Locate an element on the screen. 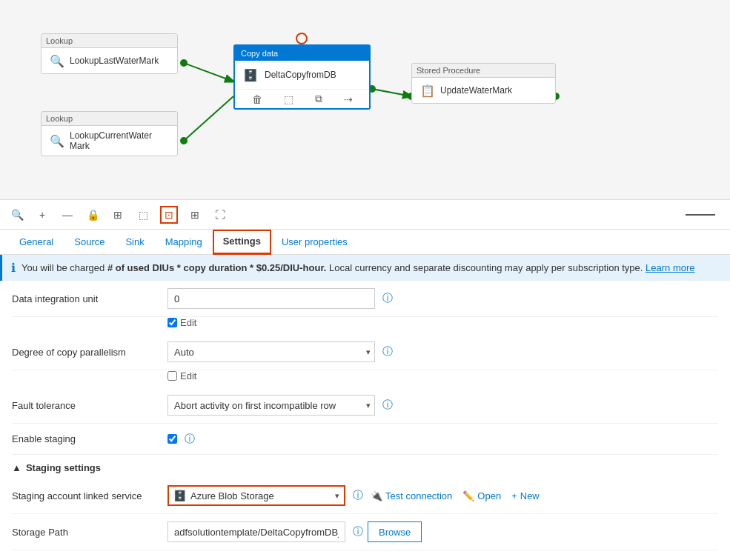  degree-parallelism-edit-checkbox is located at coordinates (172, 376).